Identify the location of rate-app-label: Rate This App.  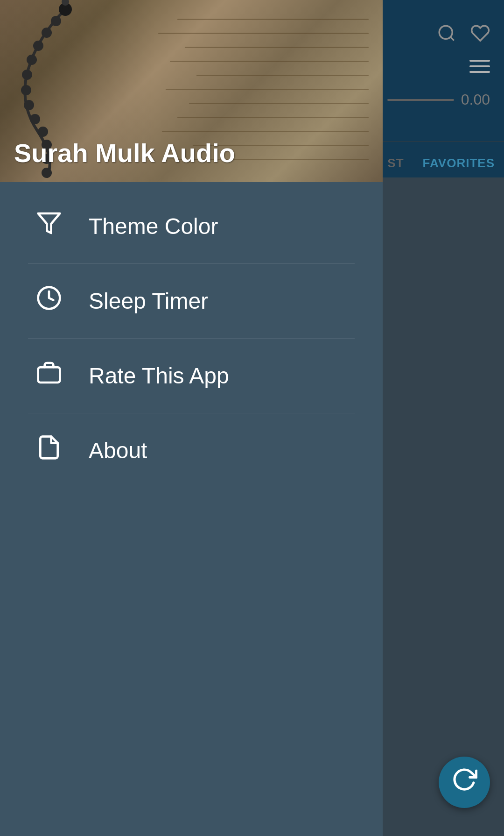
(159, 375).